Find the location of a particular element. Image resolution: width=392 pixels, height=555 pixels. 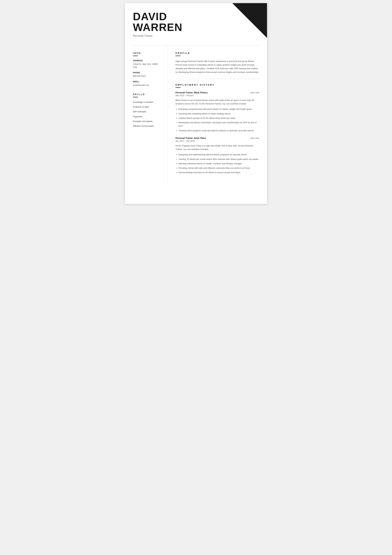

job-location-2: New York is located at coordinates (255, 138).